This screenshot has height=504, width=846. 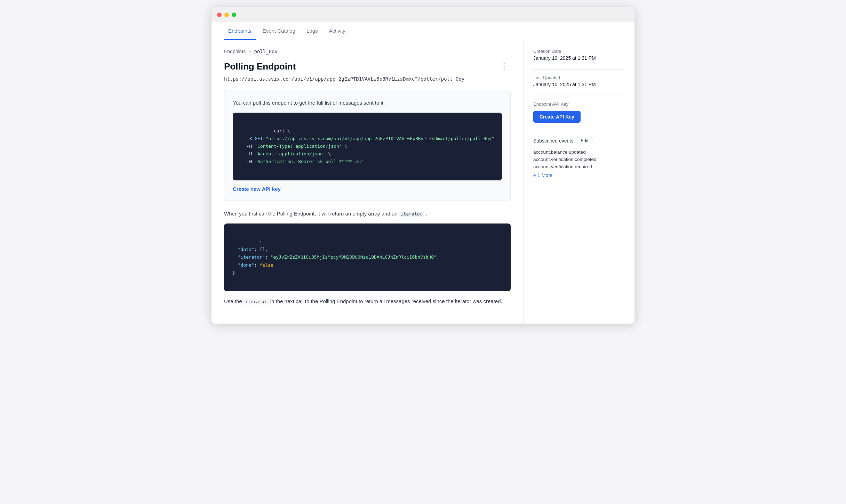 I want to click on event-list: account.balance.updated account.verifica…, so click(x=579, y=159).